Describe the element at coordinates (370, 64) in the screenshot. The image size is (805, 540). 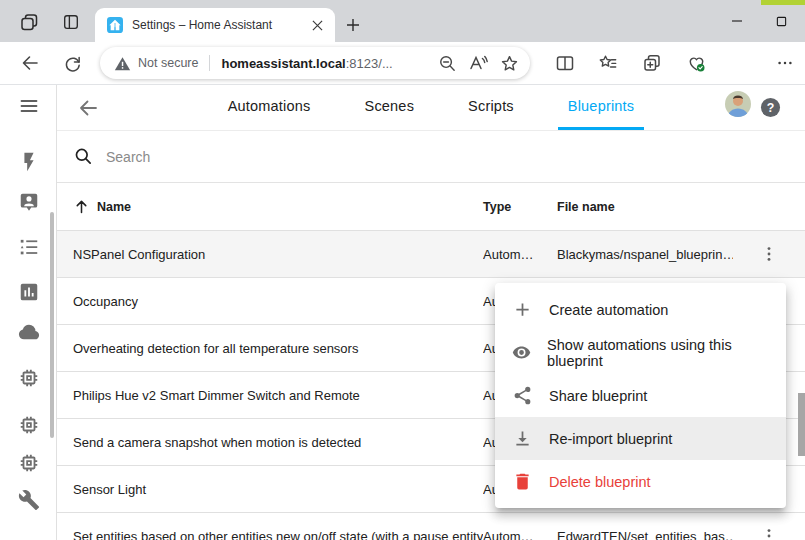
I see `url-path: :8123/...` at that location.